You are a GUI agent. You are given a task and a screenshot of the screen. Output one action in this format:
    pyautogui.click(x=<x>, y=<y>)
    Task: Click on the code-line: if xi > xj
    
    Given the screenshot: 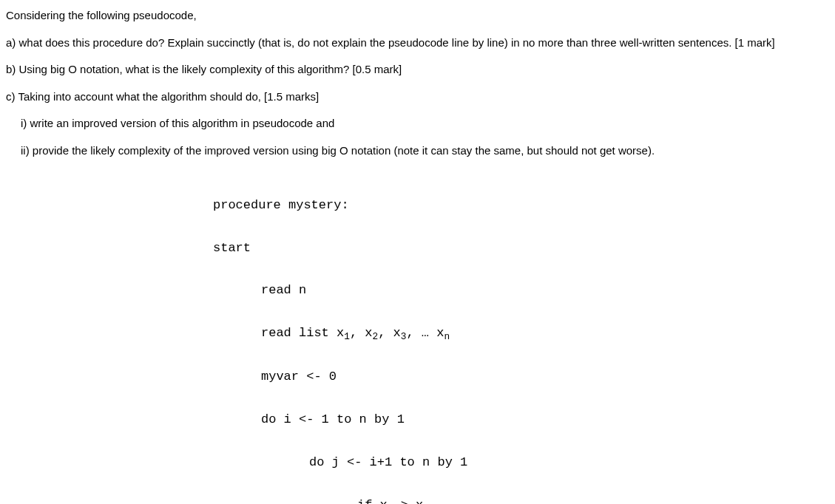 What is the action you would take?
    pyautogui.click(x=521, y=500)
    